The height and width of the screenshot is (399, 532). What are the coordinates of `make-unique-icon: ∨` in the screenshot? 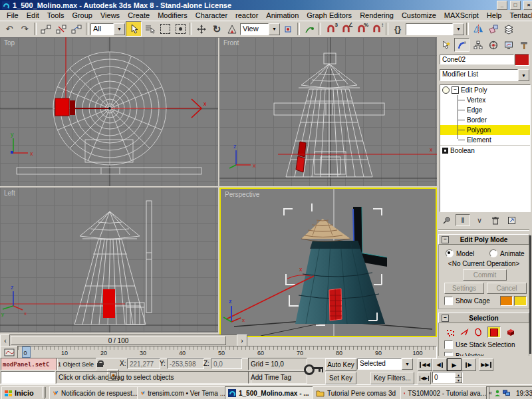 It's located at (479, 220).